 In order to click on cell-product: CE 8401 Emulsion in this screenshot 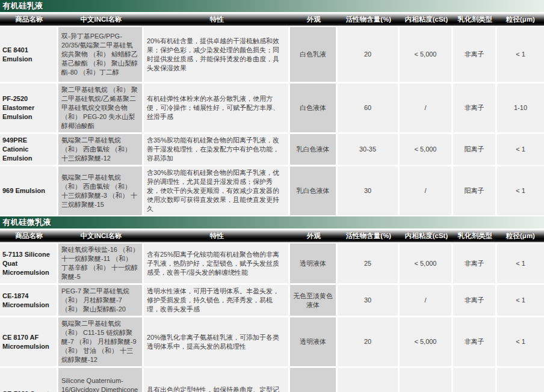, I will do `click(28, 54)`.